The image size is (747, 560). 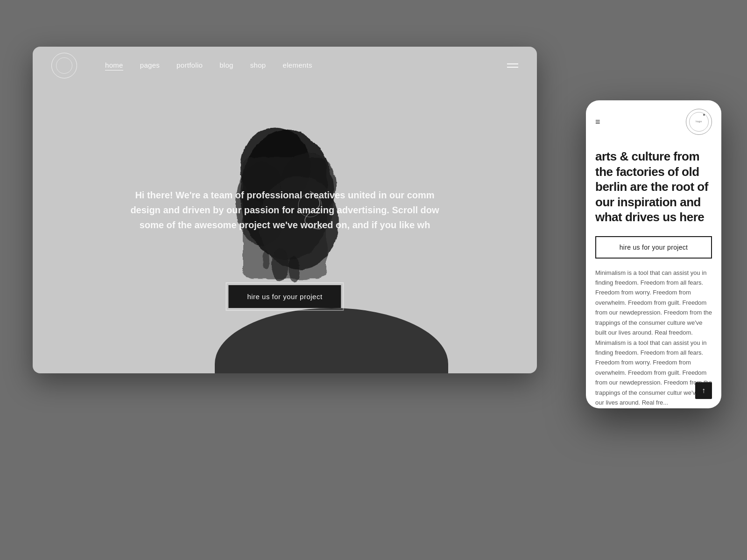 I want to click on nav-link-elements: elements, so click(x=297, y=65).